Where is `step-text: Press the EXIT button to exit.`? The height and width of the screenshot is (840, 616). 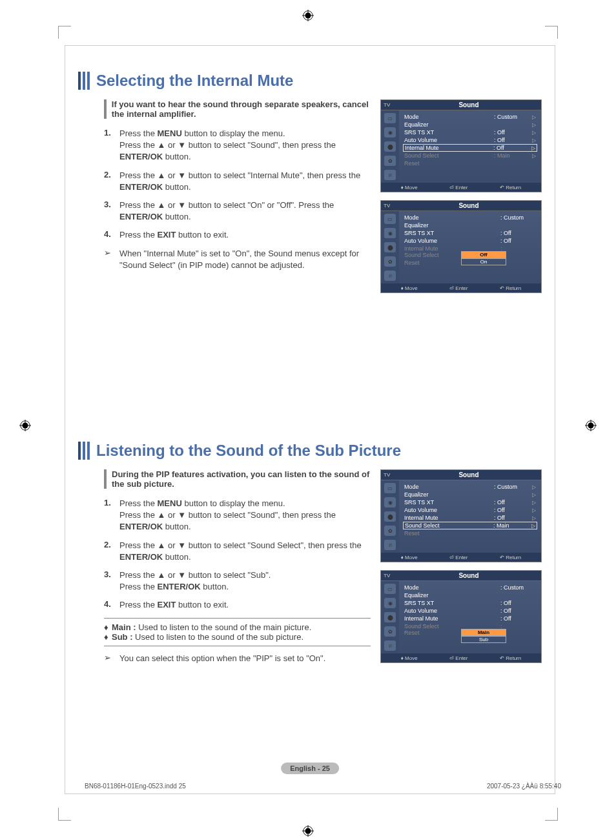 step-text: Press the EXIT button to exit. is located at coordinates (245, 605).